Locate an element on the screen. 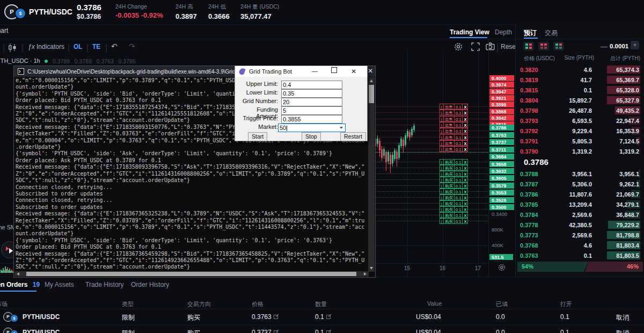  orderbook-view-both-button is located at coordinates (529, 46).